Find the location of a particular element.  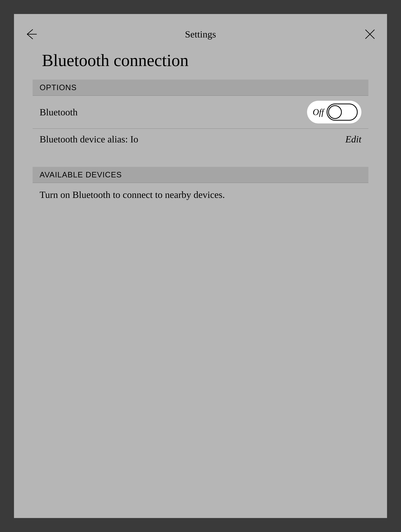

header-bar: Settings is located at coordinates (200, 31).